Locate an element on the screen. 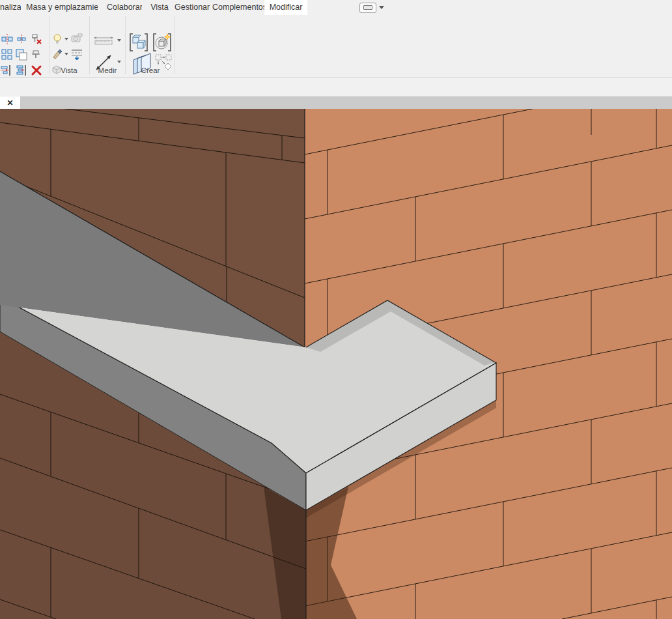 The width and height of the screenshot is (672, 619). align-right-icon is located at coordinates (7, 70).